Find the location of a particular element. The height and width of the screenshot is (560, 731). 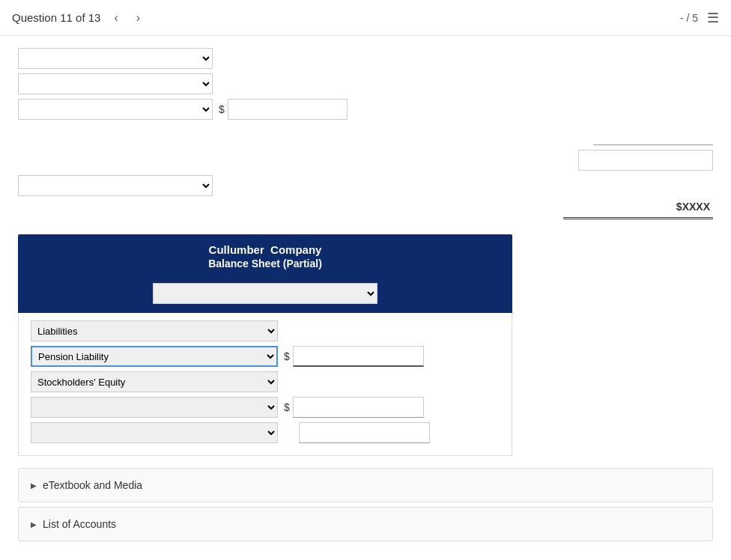

etextbook-label: eTextbook and Media is located at coordinates (93, 485).